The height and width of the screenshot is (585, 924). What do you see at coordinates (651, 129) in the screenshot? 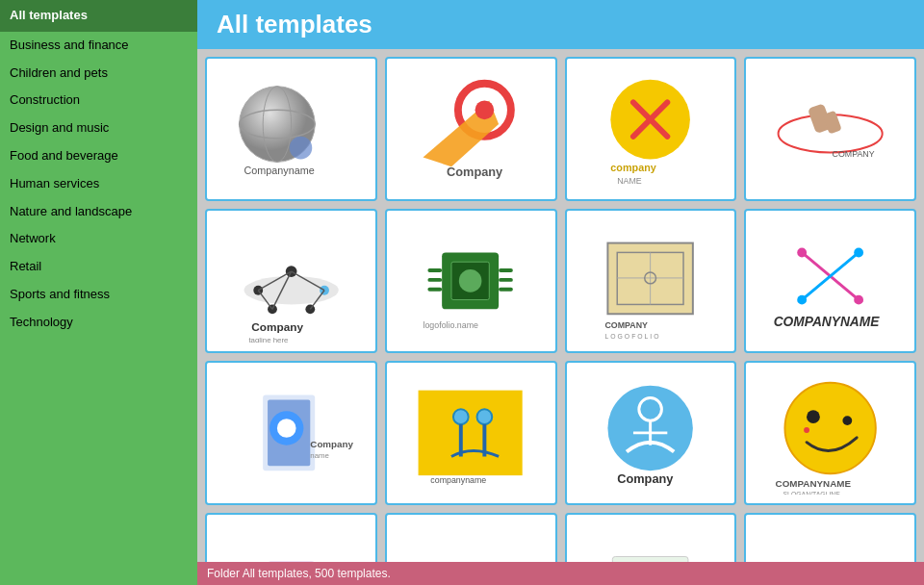
I see `template-card-3: company NAME` at bounding box center [651, 129].